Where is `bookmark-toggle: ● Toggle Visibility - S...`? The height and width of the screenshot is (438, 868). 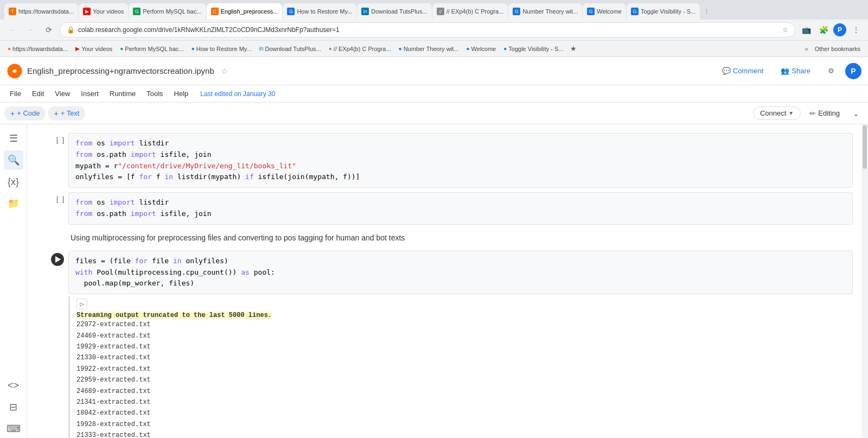 bookmark-toggle: ● Toggle Visibility - S... is located at coordinates (533, 49).